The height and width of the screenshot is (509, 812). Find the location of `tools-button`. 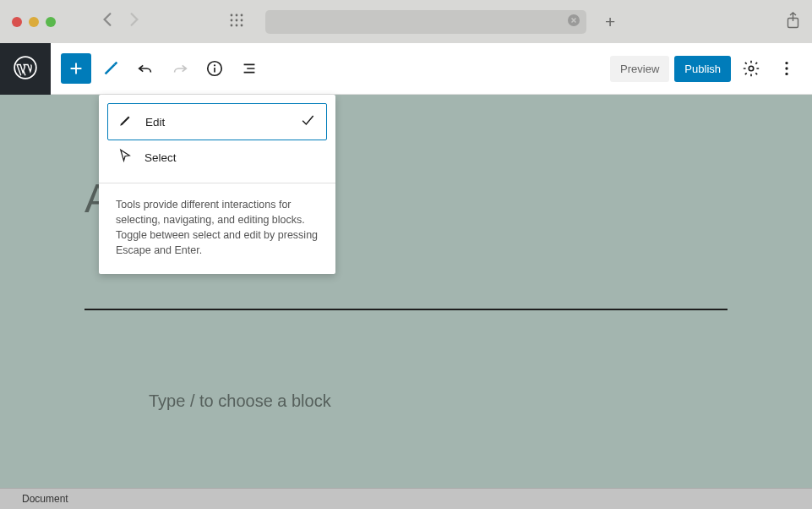

tools-button is located at coordinates (111, 68).